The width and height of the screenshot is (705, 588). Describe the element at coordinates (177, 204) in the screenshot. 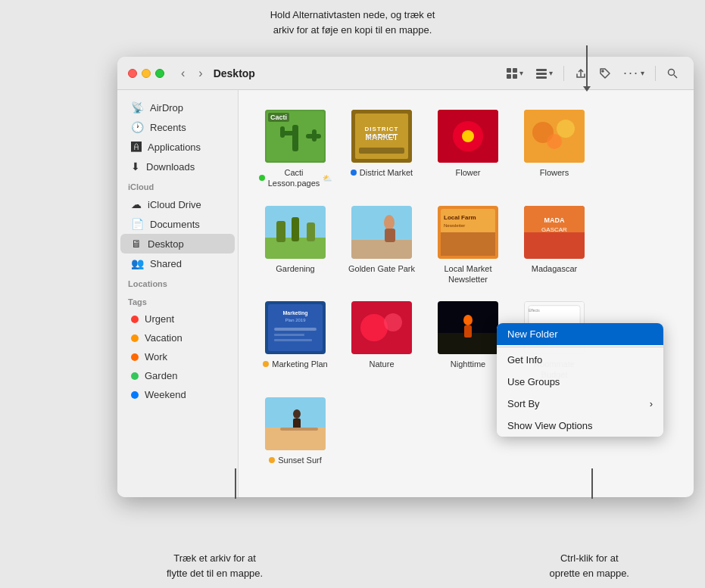

I see `sidebar-item-icloud-drive: ☁ iCloud Drive` at that location.